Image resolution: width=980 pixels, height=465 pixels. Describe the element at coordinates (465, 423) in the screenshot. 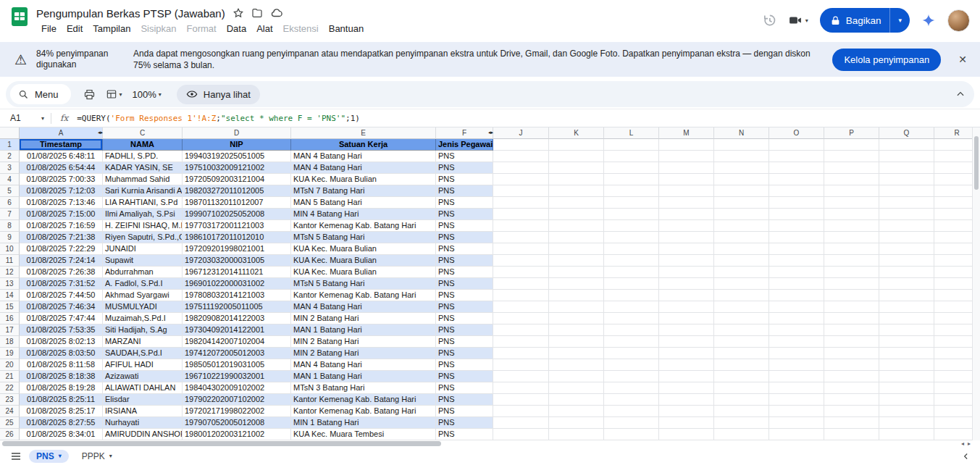

I see `cell-F25: PNS` at that location.